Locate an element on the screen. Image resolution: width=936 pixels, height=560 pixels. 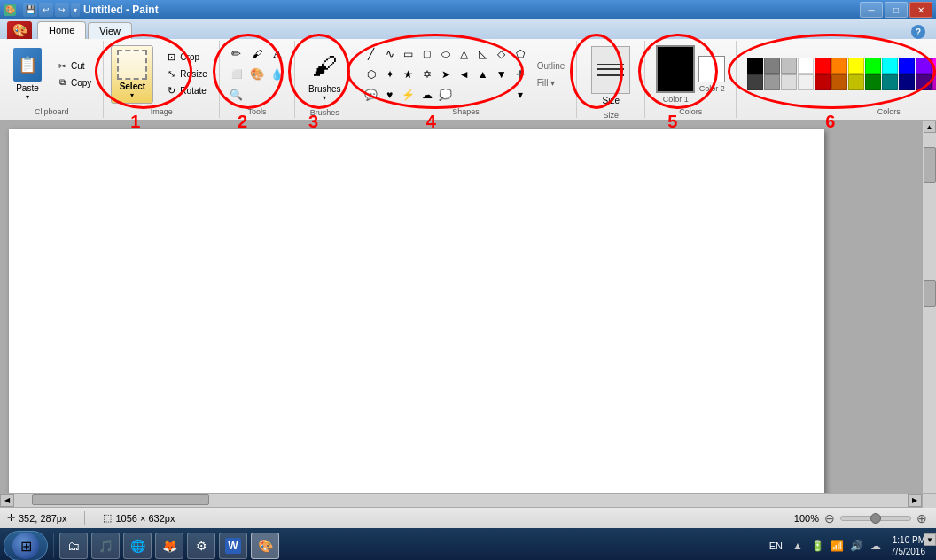
taskbar-word: W is located at coordinates (233, 546).